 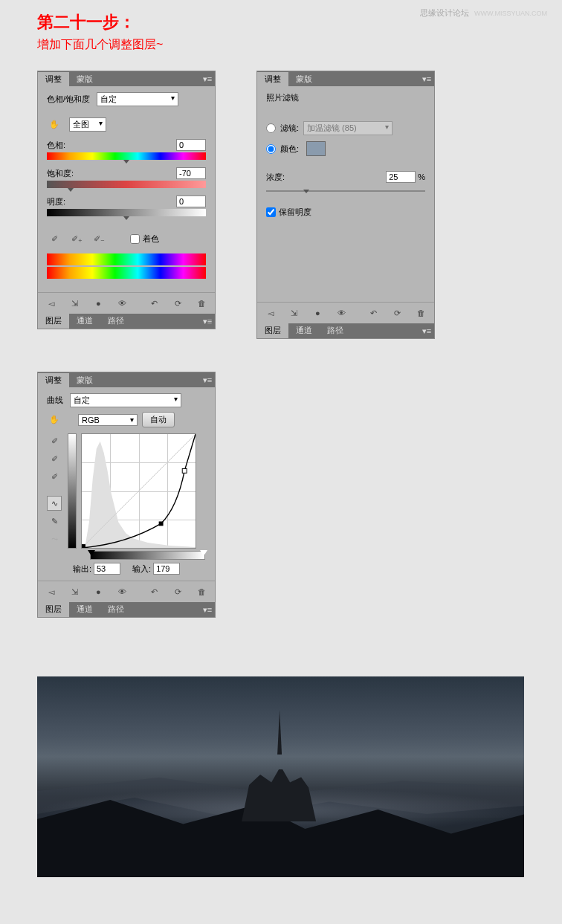 What do you see at coordinates (72, 491) in the screenshot?
I see `output-gradient` at bounding box center [72, 491].